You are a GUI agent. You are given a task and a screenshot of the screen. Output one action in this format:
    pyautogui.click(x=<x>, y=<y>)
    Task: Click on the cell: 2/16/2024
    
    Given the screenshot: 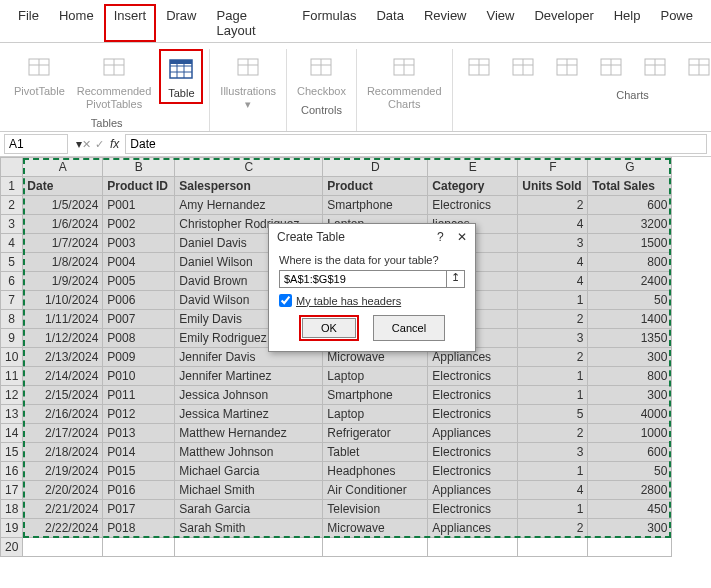 What is the action you would take?
    pyautogui.click(x=63, y=414)
    